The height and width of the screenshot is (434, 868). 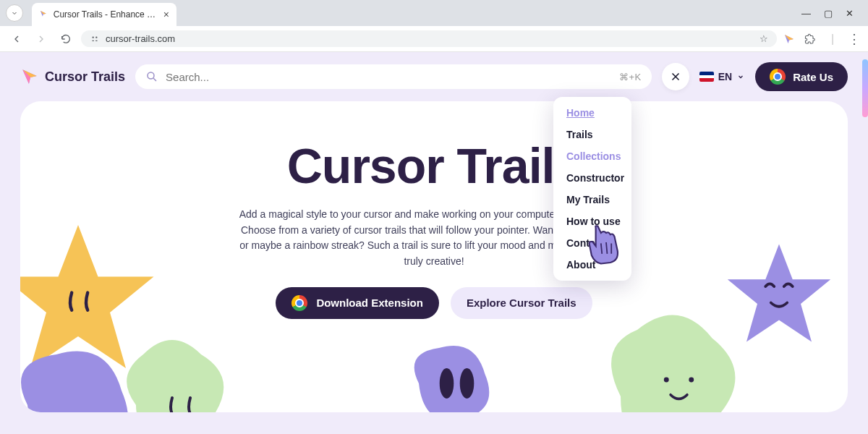 I want to click on address-bar: cursor-trails.com ☆, so click(x=429, y=39).